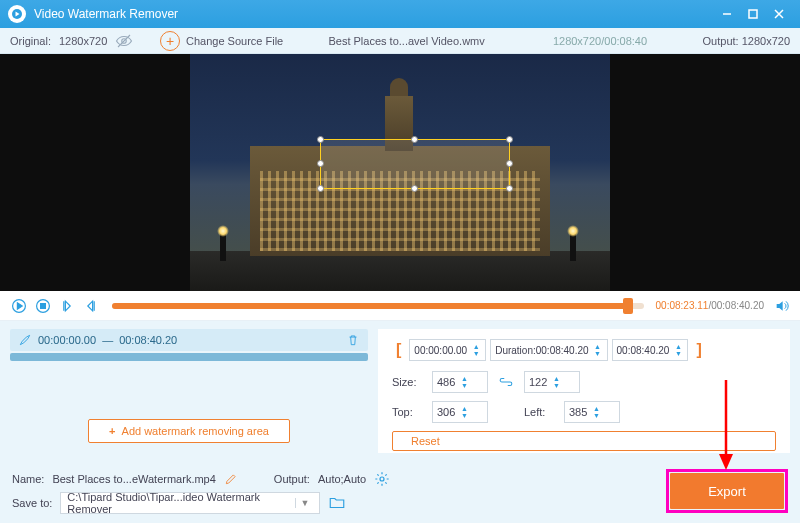 This screenshot has width=800, height=523. I want to click on change-source-label: Change Source File, so click(234, 41).